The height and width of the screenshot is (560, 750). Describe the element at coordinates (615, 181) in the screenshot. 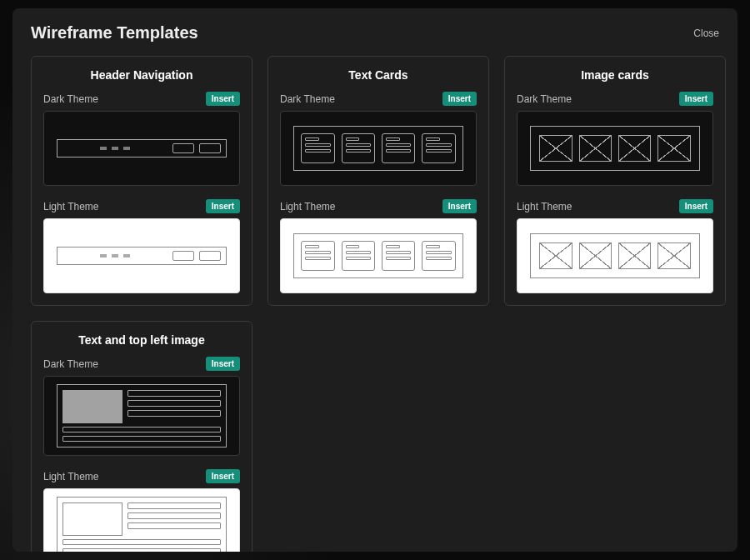

I see `template-card-image-cards: Image cards Dark Theme Insert Light Them…` at that location.